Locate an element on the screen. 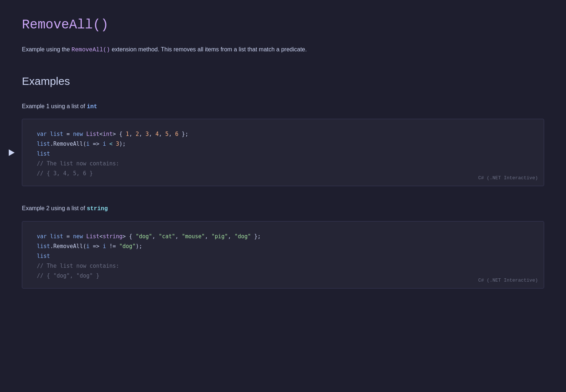 This screenshot has width=566, height=392. example-2-lang: C# (.NET Interactive) is located at coordinates (508, 281).